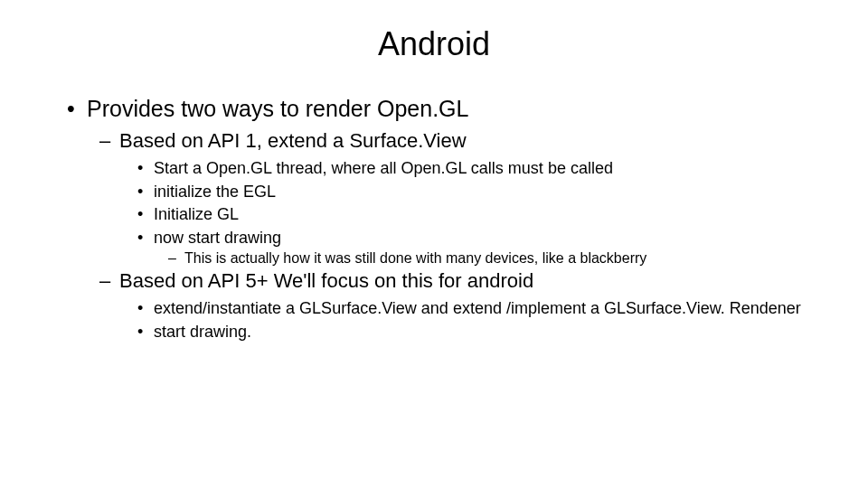 Image resolution: width=868 pixels, height=488 pixels. What do you see at coordinates (467, 333) in the screenshot?
I see `bullet-level3: start drawing.` at bounding box center [467, 333].